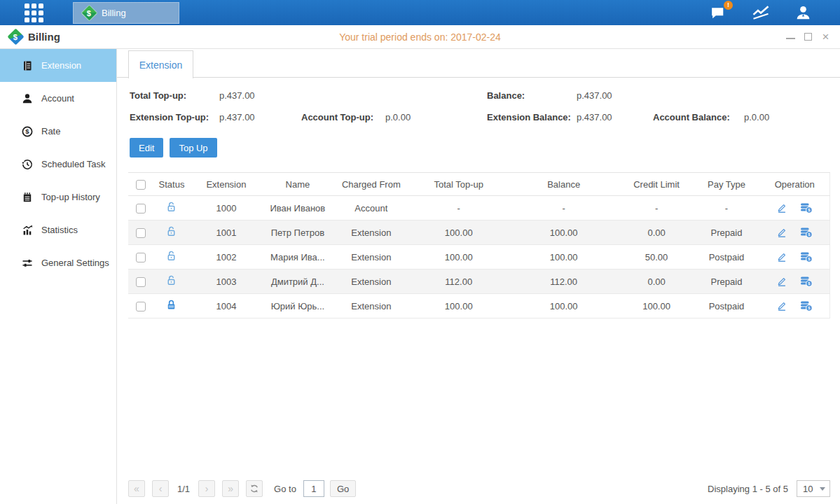 The width and height of the screenshot is (840, 504). What do you see at coordinates (27, 164) in the screenshot?
I see `scheduled-task-icon` at bounding box center [27, 164].